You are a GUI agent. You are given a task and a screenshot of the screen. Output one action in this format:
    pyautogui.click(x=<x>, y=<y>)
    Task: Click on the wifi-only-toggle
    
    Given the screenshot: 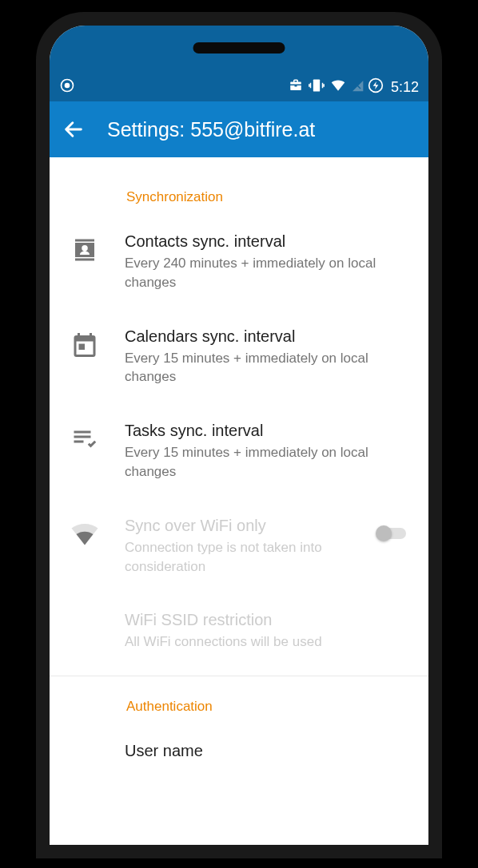 What is the action you would take?
    pyautogui.click(x=395, y=528)
    